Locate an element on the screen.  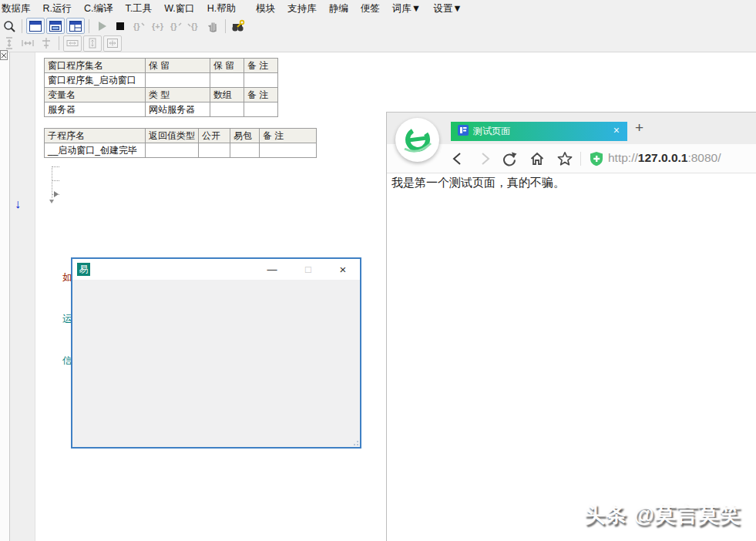
panel-close-icon is located at coordinates (4, 55).